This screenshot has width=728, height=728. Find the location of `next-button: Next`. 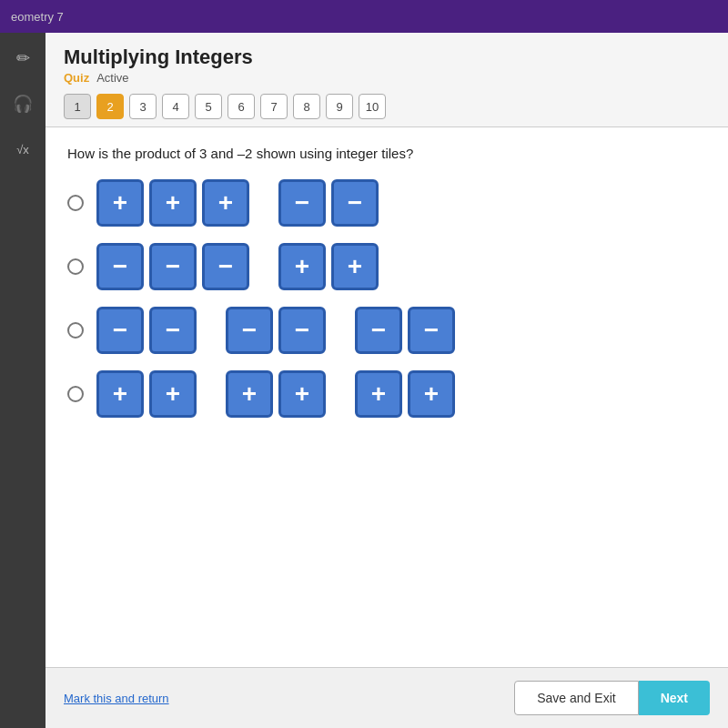

next-button: Next is located at coordinates (674, 698).